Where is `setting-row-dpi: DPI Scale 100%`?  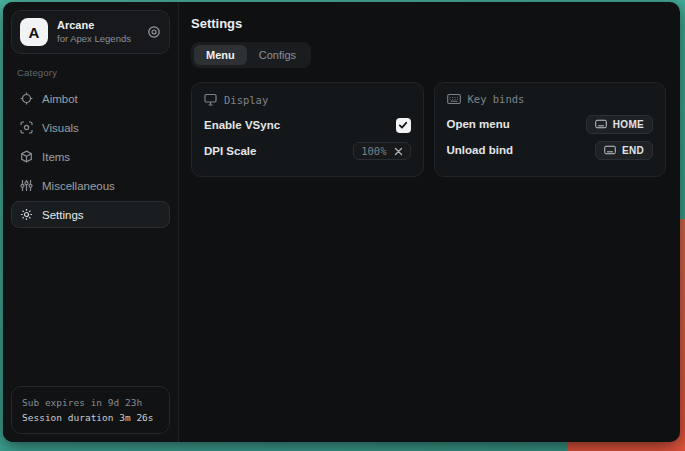
setting-row-dpi: DPI Scale 100% is located at coordinates (308, 151).